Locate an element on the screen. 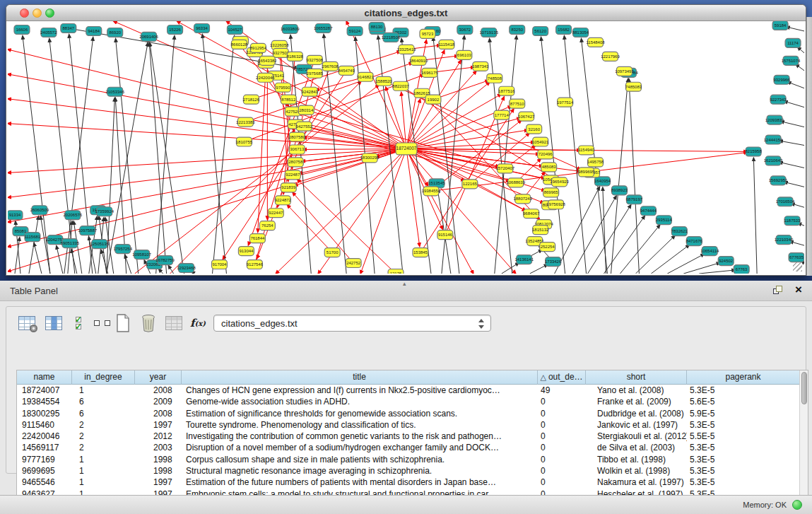 The height and width of the screenshot is (514, 812). graph-node: 18724007 is located at coordinates (406, 148).